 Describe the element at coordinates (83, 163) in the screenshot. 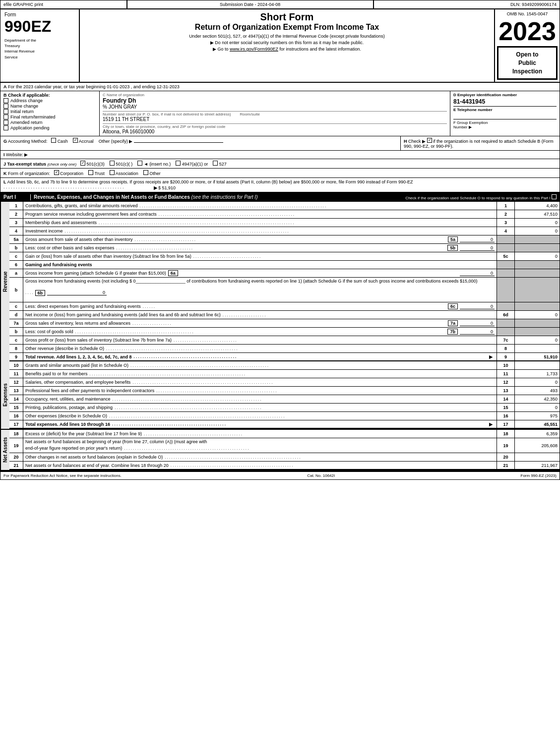

I see `checkbox-501c3` at that location.